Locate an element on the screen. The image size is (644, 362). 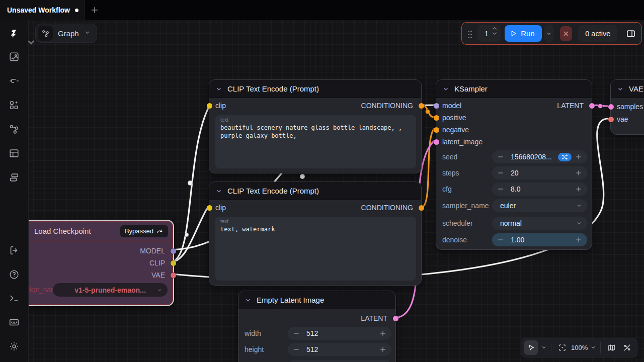
prompt-textarea: text text, watermark is located at coordinates (316, 248).